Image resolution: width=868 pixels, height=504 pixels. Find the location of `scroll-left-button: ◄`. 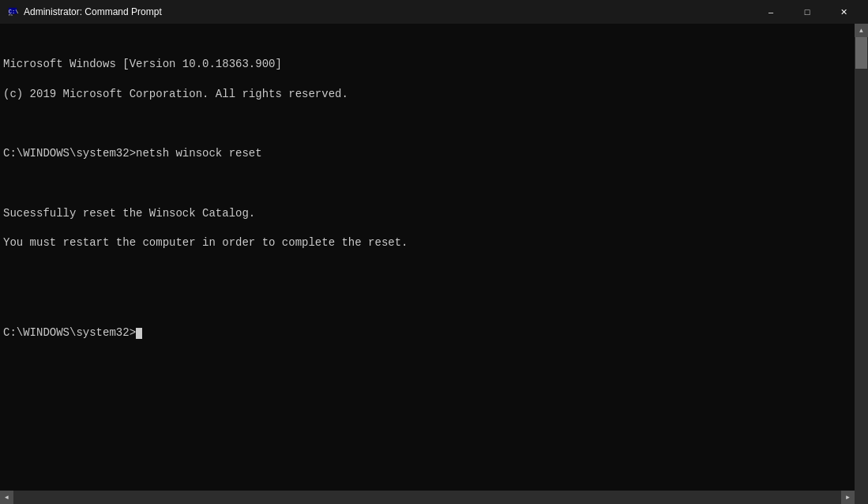

scroll-left-button: ◄ is located at coordinates (6, 498).